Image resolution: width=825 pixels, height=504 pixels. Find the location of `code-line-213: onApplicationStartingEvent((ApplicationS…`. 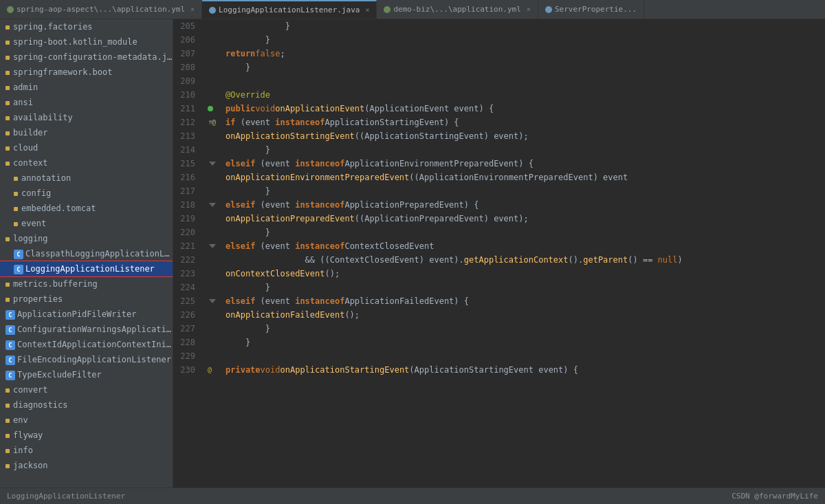

code-line-213: onApplicationStartingEvent((ApplicationS… is located at coordinates (525, 136).